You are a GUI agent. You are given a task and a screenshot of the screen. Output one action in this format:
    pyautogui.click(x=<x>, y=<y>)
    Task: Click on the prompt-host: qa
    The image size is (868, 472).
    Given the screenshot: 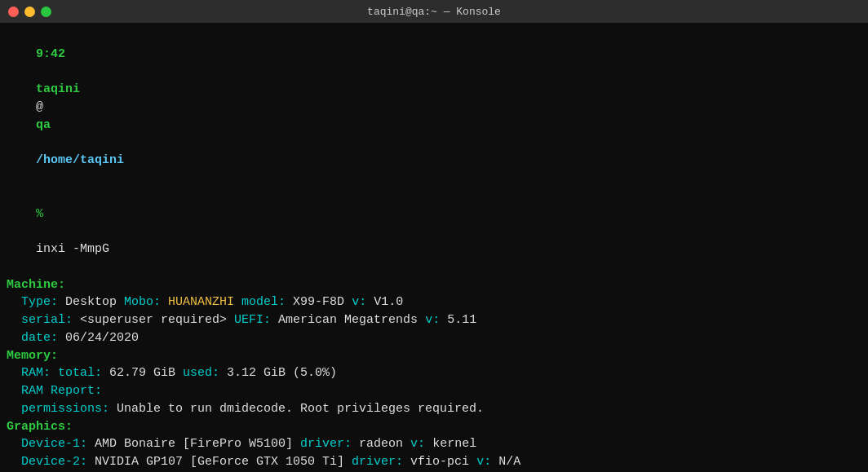 What is the action you would take?
    pyautogui.click(x=43, y=126)
    